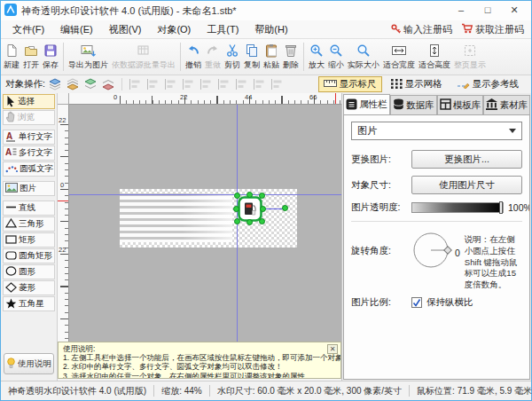  Describe the element at coordinates (28, 30) in the screenshot. I see `menu-file: 文件(F)` at that location.